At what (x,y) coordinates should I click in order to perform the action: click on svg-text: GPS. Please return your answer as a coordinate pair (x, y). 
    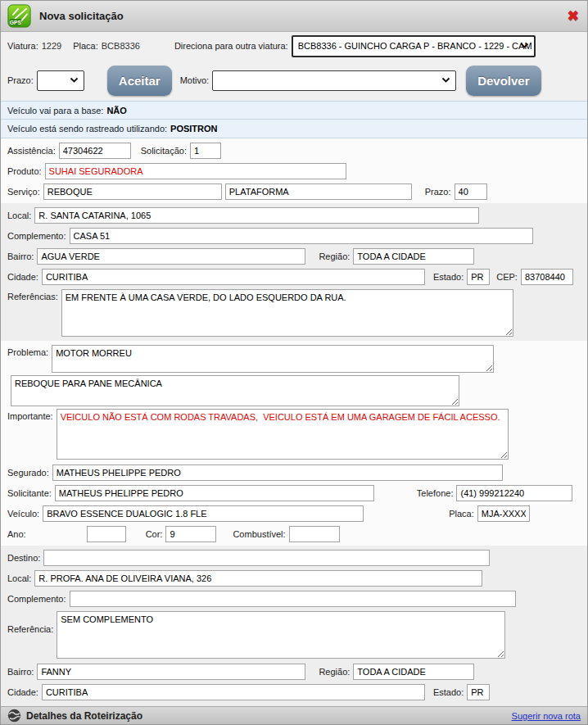
    Looking at the image, I should click on (16, 23).